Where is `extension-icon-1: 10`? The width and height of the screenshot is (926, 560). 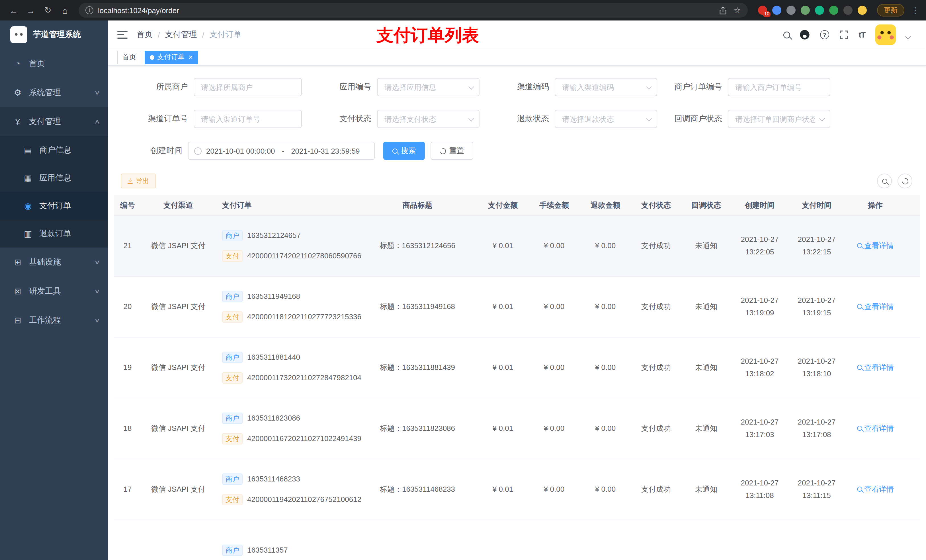
extension-icon-1: 10 is located at coordinates (763, 10).